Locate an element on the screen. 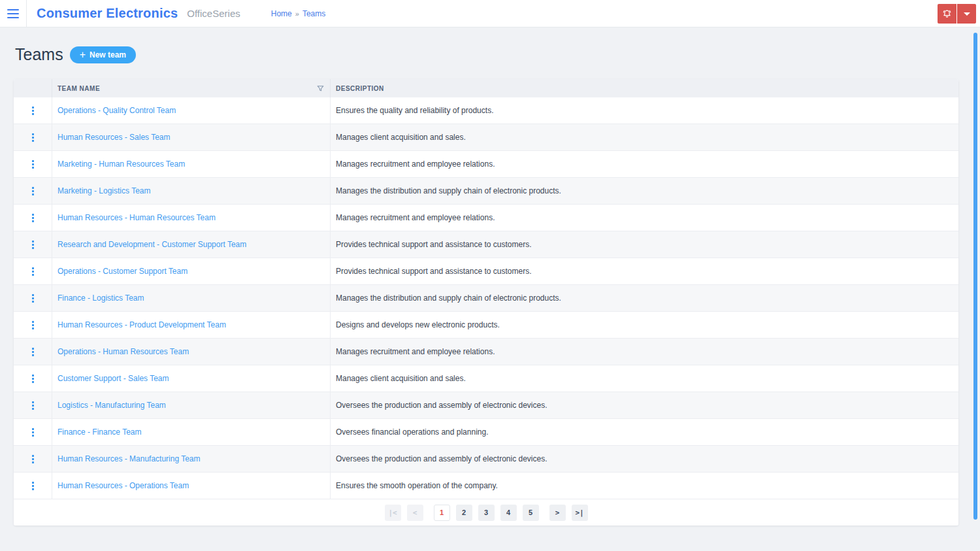 This screenshot has width=980, height=551. team-name-link: Marketing - Human Resources Team is located at coordinates (119, 164).